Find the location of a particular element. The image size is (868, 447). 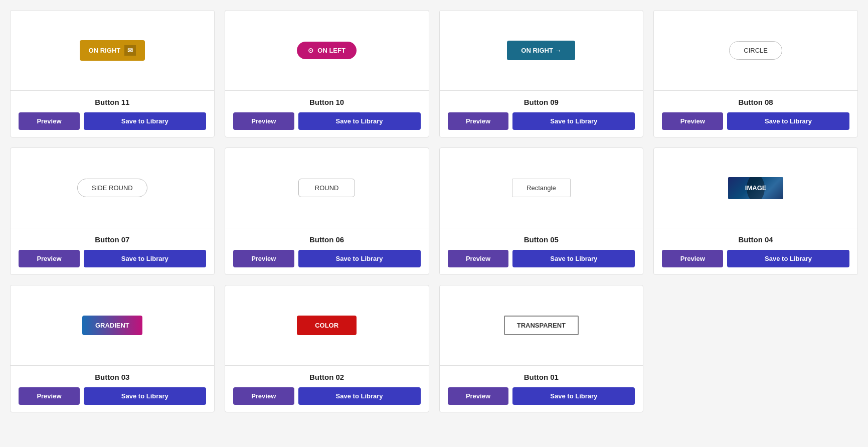

save-button-btn06: Save to Library is located at coordinates (360, 259).